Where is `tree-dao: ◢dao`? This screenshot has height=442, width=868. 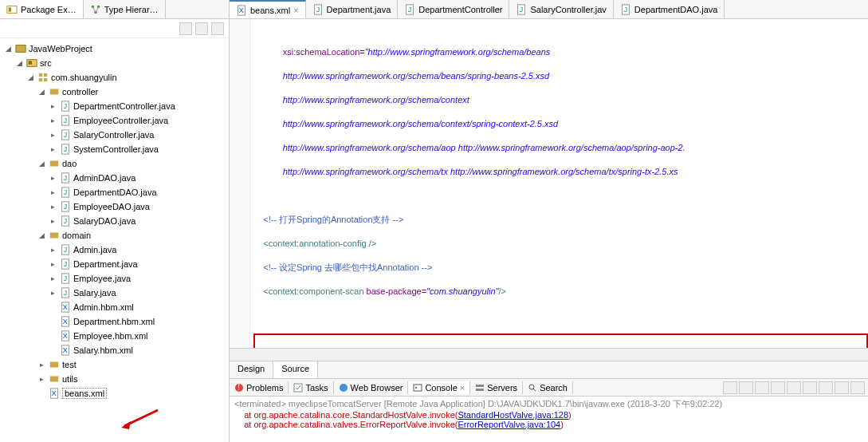 tree-dao: ◢dao is located at coordinates (115, 164).